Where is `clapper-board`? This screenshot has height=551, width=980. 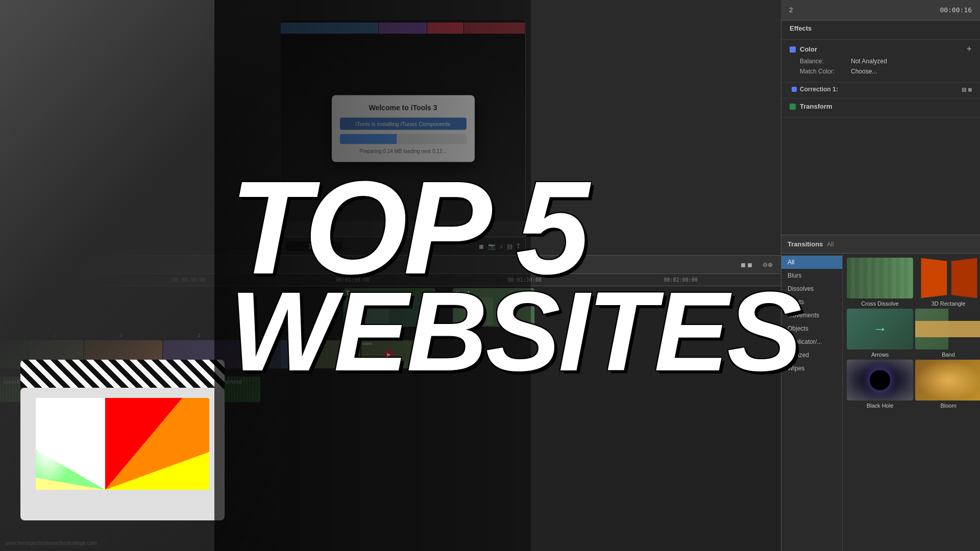
clapper-board is located at coordinates (122, 434).